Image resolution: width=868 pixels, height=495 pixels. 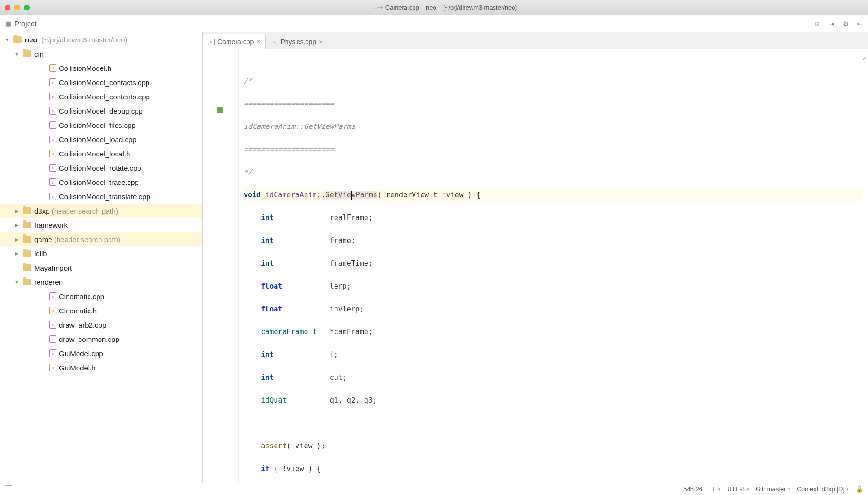 What do you see at coordinates (101, 253) in the screenshot?
I see `tree-folder-idlib: ▶ idlib` at bounding box center [101, 253].